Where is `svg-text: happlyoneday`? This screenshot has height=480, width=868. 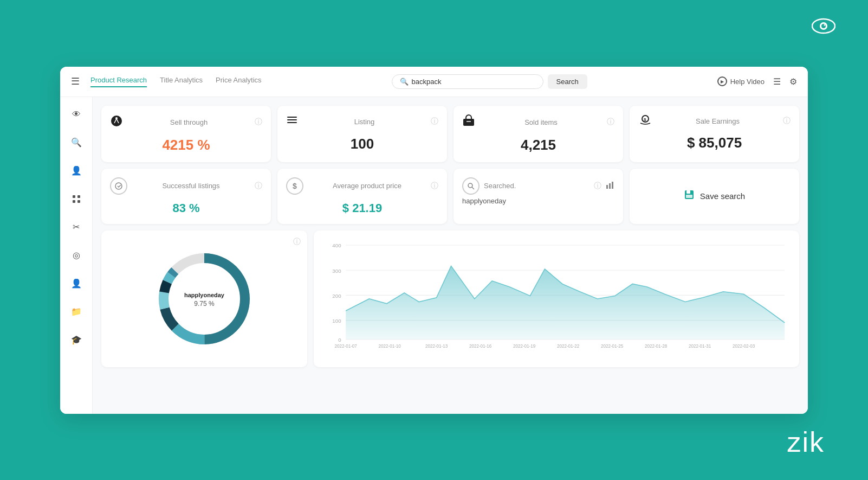
svg-text: happlyoneday is located at coordinates (205, 295).